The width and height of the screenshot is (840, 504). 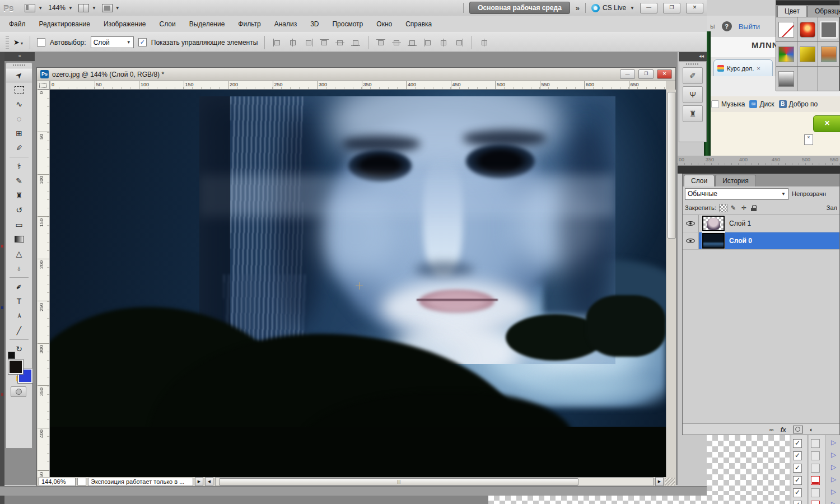 I want to click on browser-tab: Курс дол. ×, so click(x=743, y=68).